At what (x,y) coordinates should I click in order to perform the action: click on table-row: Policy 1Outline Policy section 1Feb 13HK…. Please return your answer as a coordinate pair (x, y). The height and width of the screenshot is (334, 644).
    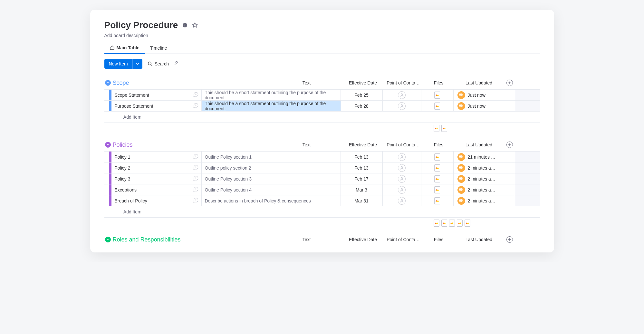
    Looking at the image, I should click on (322, 157).